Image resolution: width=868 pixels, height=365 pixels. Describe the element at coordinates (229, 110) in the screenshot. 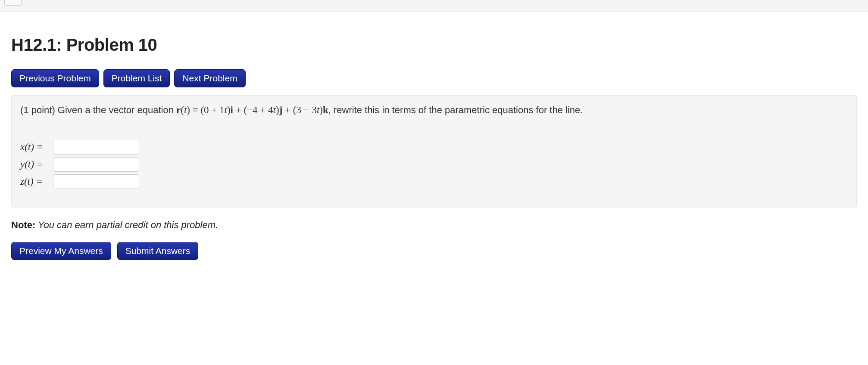

I see `close-i: )` at that location.